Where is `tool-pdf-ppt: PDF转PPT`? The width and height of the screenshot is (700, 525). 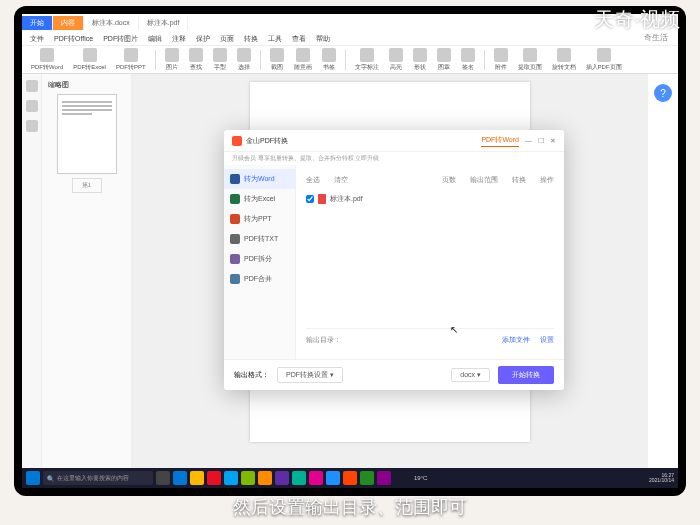 tool-pdf-ppt: PDF转PPT is located at coordinates (131, 60).